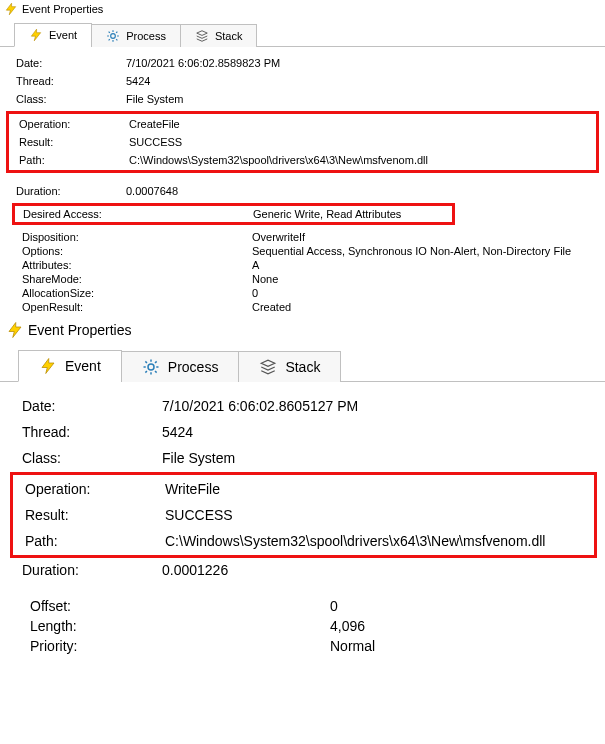 This screenshot has height=744, width=605. I want to click on label-allocationsize: AllocationSize:, so click(137, 293).